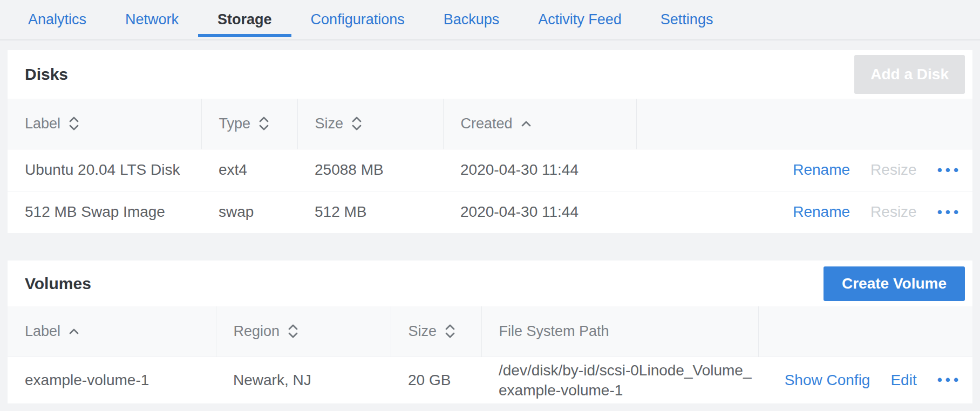 The width and height of the screenshot is (980, 411). What do you see at coordinates (490, 212) in the screenshot?
I see `disk-row: 512 MB Swap Image swap 512 MB 2020-04-30…` at bounding box center [490, 212].